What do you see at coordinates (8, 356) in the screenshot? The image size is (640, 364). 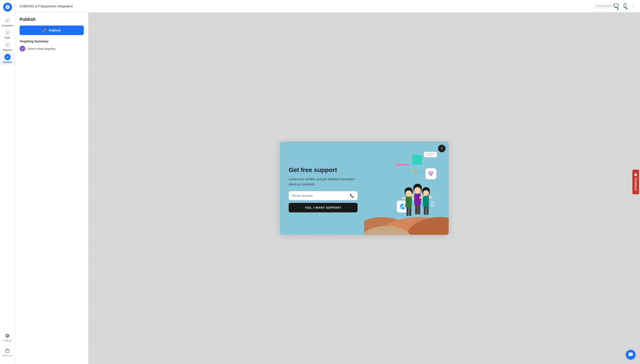 I see `briefcase-label: Briefcase` at bounding box center [8, 356].